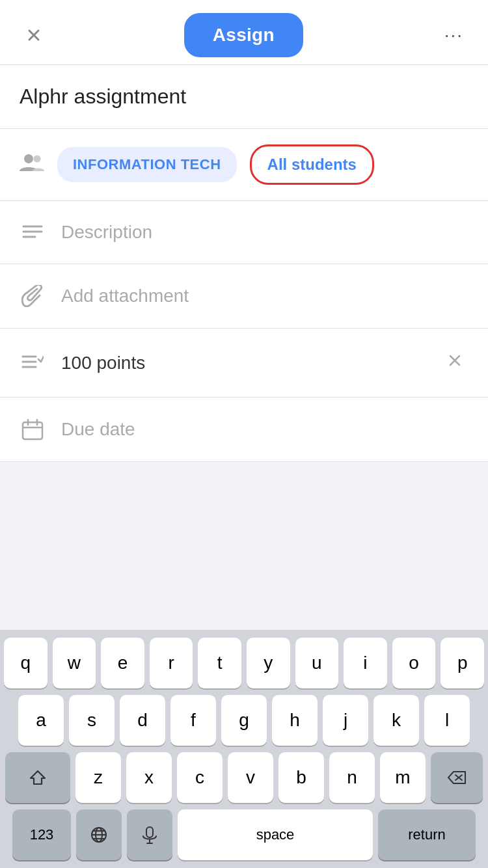 Image resolution: width=488 pixels, height=868 pixels. I want to click on duedate-label: Due date, so click(265, 429).